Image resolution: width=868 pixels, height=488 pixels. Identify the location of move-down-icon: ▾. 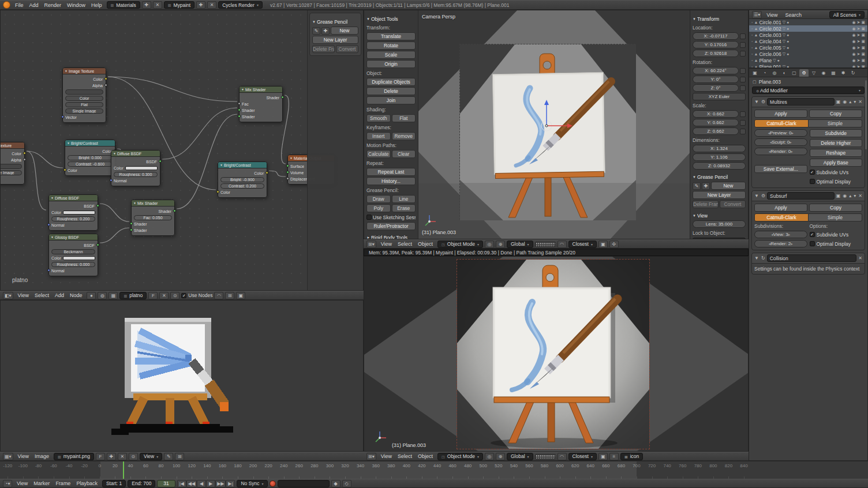
(855, 102).